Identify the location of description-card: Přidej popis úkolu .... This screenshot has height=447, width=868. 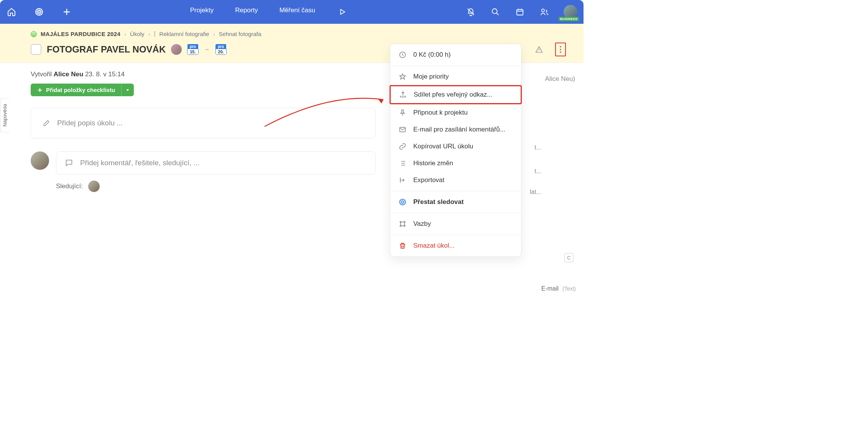
(203, 123).